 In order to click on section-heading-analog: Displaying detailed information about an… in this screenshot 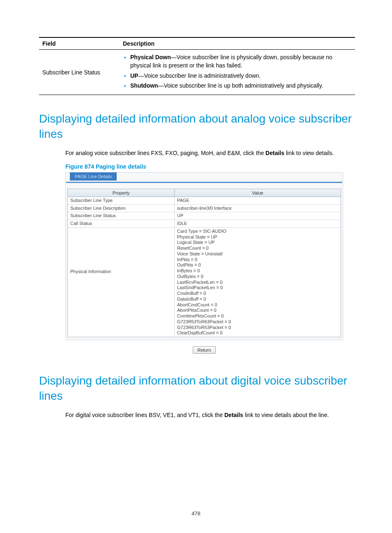, I will do `click(197, 127)`.